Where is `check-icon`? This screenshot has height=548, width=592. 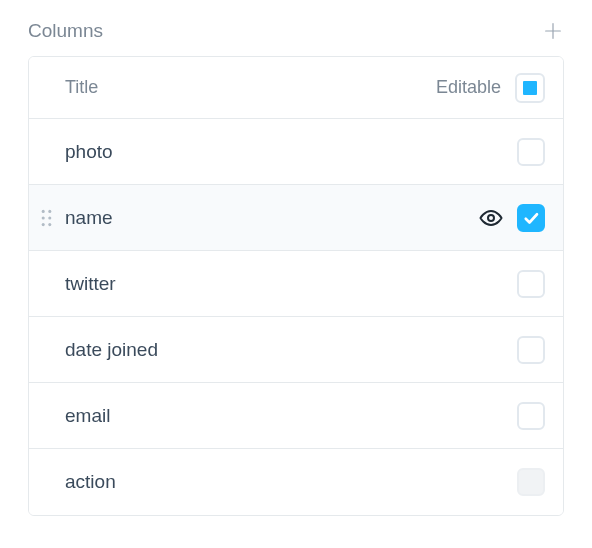
check-icon is located at coordinates (531, 218).